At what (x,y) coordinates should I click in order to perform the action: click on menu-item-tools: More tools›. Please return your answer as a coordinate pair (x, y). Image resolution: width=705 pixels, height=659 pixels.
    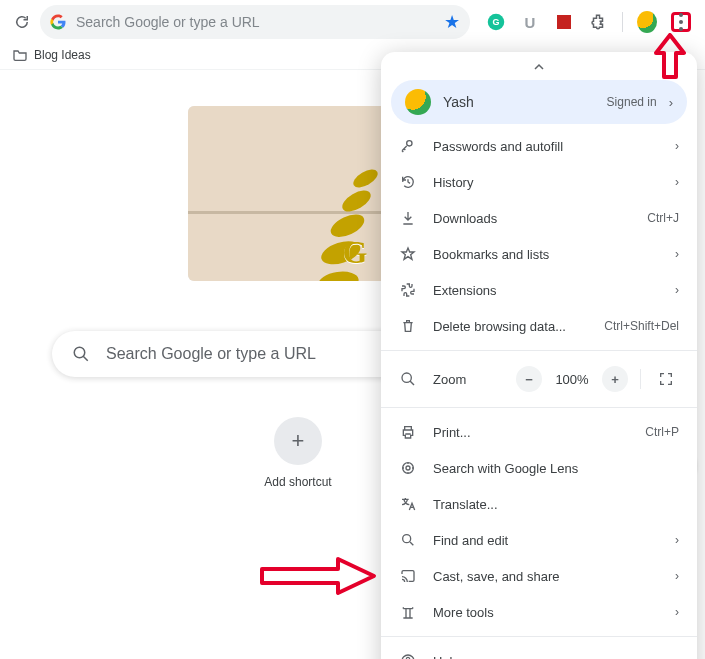
    Looking at the image, I should click on (539, 612).